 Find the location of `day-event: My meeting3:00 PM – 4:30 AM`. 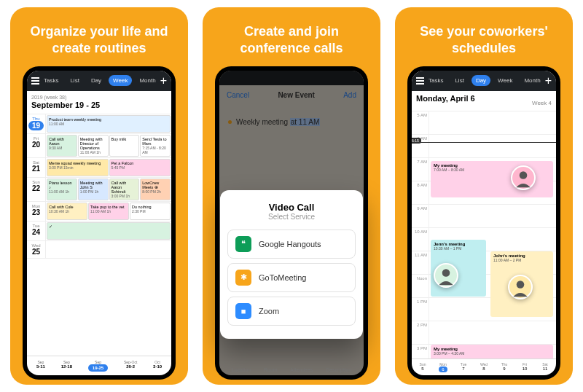

day-event: My meeting3:00 PM – 4:30 AM is located at coordinates (492, 351).